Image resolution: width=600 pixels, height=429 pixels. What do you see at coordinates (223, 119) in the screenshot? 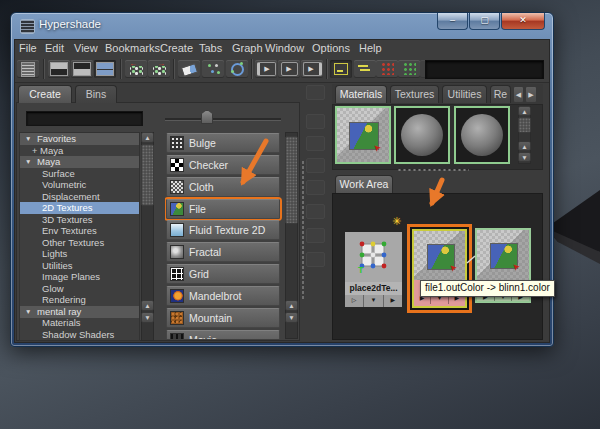
I see `swatch-size-slider-track` at bounding box center [223, 119].